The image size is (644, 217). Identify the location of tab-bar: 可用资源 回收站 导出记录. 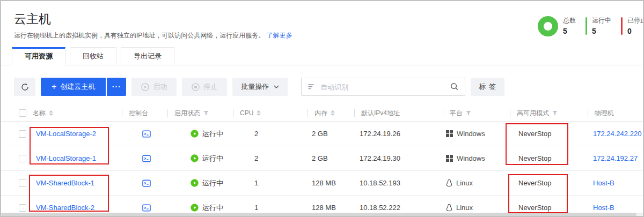
(322, 56).